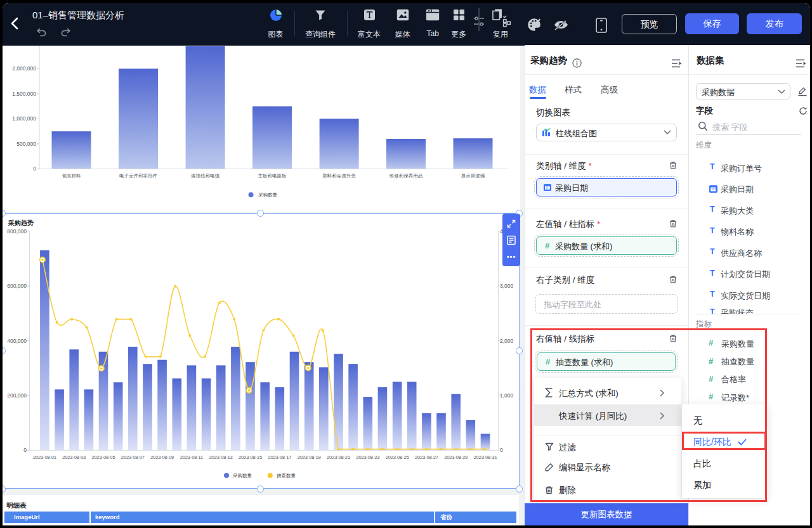  Describe the element at coordinates (24, 119) in the screenshot. I see `svg-text: 1,000,000` at that location.